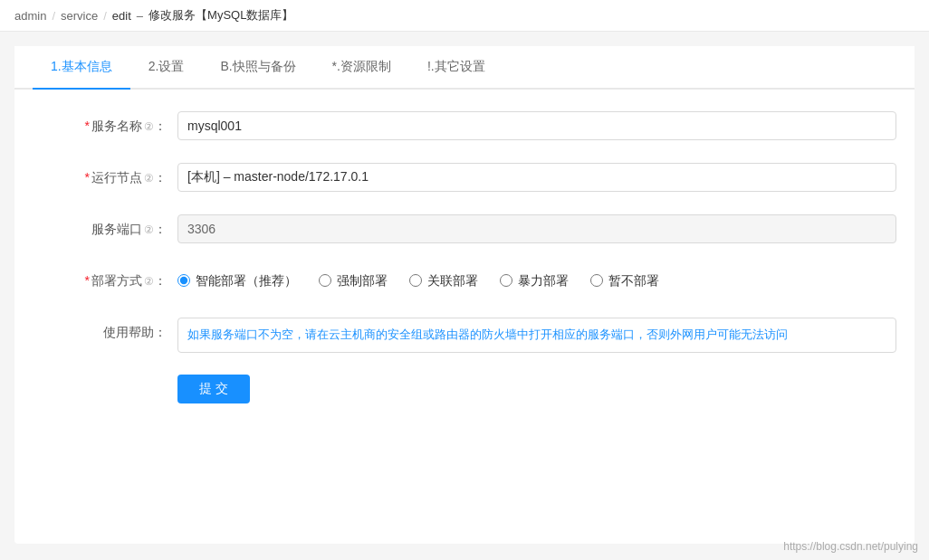 This screenshot has width=929, height=560. I want to click on service-name-help-icon: ②, so click(148, 127).